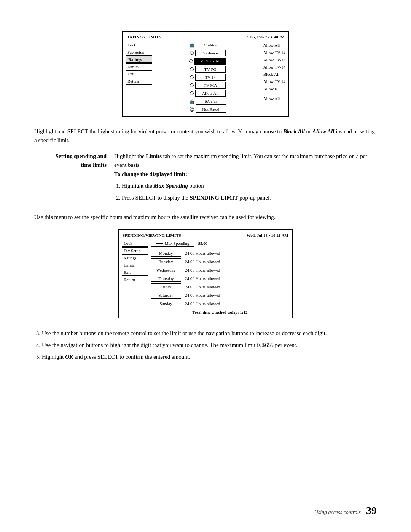  I want to click on ratings-right-labels: Allow All Allow TV-14 Allow TV-14 Allow …, so click(274, 77).